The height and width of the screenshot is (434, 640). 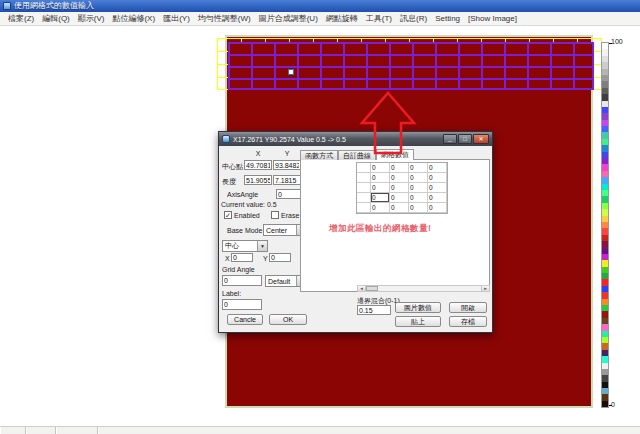 What do you see at coordinates (395, 154) in the screenshot?
I see `tab-3: 網格數值` at bounding box center [395, 154].